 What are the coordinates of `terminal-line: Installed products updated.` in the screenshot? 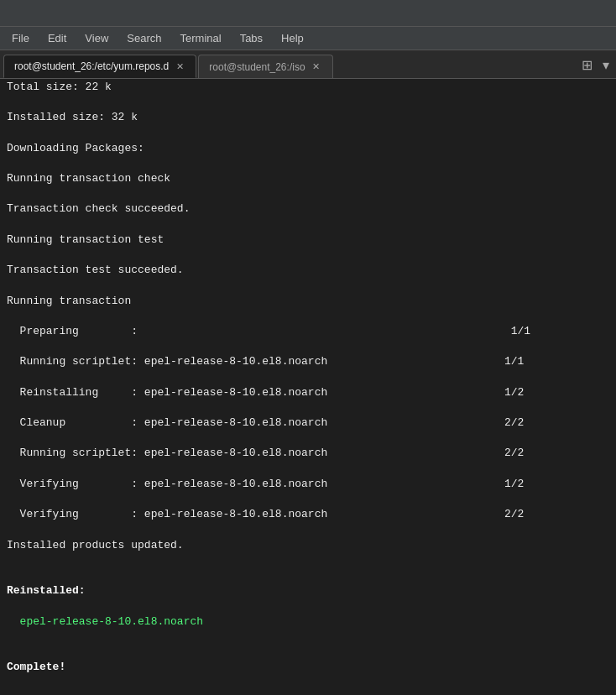 It's located at (308, 546).